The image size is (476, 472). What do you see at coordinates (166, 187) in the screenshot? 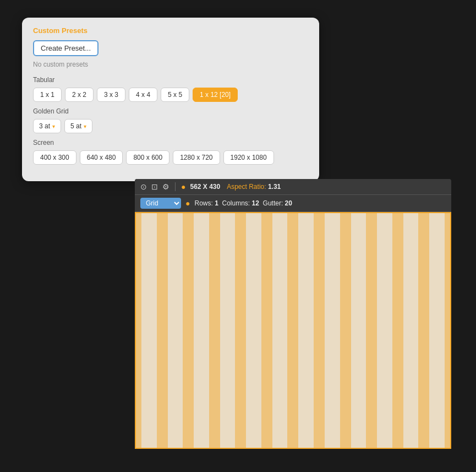
I see `settings-icon: ⚙` at bounding box center [166, 187].